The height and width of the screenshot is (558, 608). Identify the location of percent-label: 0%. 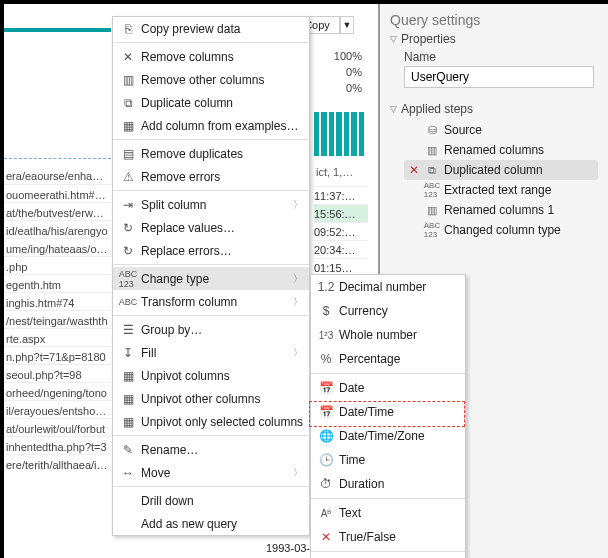
(340, 72).